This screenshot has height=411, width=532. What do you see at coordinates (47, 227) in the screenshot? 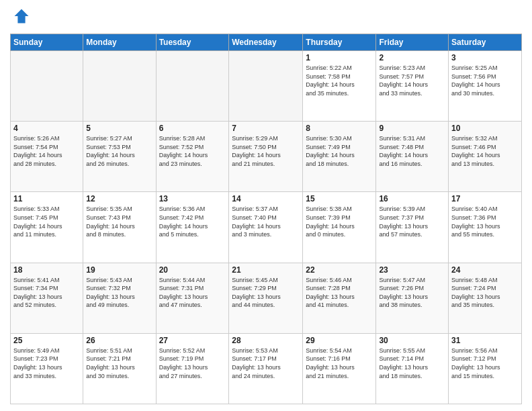
I see `calendar-cell: 11Sunrise: 5:33 AMSunset: 7:45 PMDayligh…` at bounding box center [47, 227].